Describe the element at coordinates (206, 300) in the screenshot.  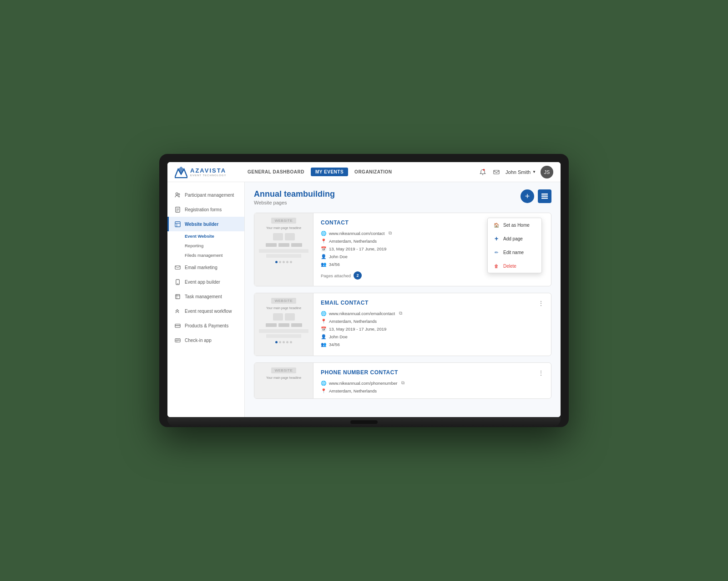
I see `sidebar: Participant management Registration form…` at that location.